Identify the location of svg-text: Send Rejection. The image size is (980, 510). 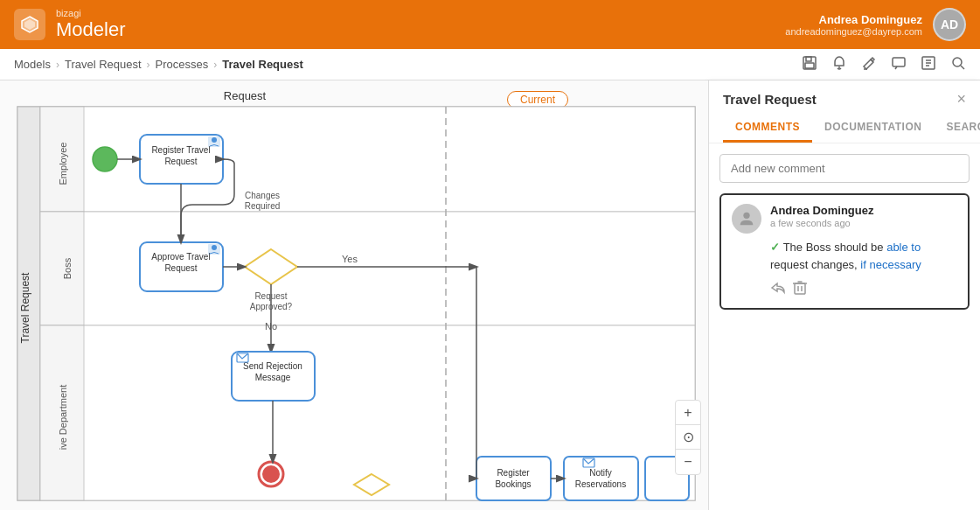
(273, 366).